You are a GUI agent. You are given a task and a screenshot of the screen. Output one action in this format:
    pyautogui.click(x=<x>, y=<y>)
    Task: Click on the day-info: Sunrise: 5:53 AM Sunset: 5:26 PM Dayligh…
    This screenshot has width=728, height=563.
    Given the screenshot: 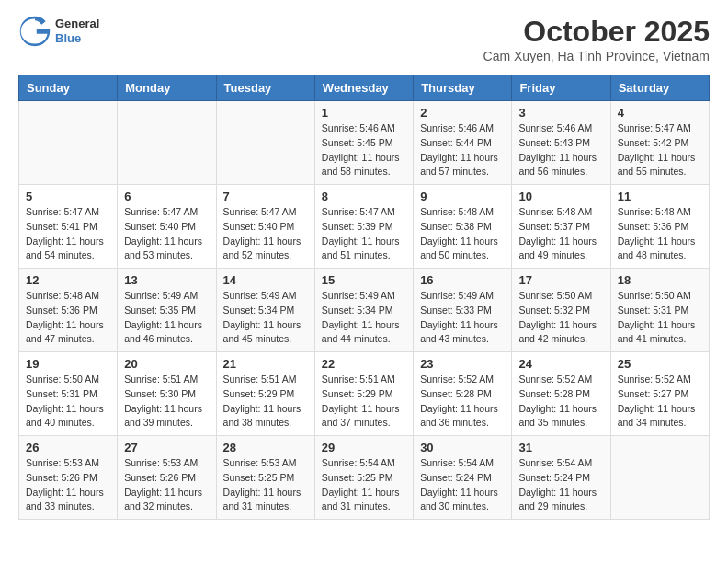 What is the action you would take?
    pyautogui.click(x=68, y=486)
    